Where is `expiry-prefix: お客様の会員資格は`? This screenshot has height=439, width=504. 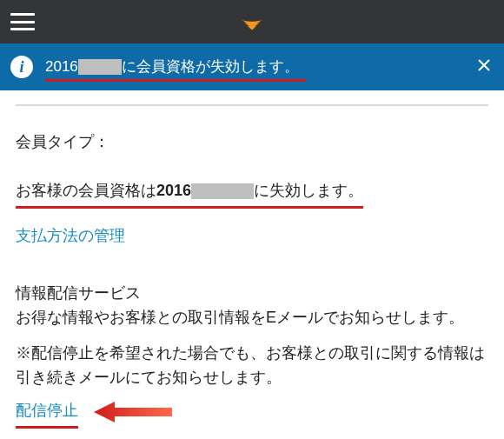
expiry-prefix: お客様の会員資格は is located at coordinates (86, 190).